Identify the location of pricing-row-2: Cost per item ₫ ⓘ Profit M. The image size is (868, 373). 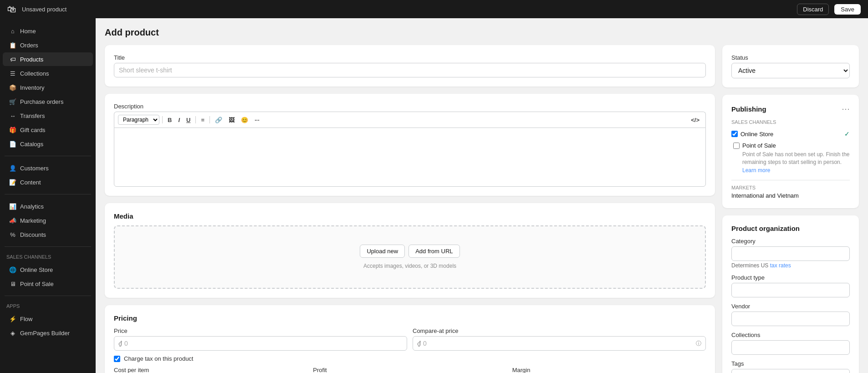
(410, 370).